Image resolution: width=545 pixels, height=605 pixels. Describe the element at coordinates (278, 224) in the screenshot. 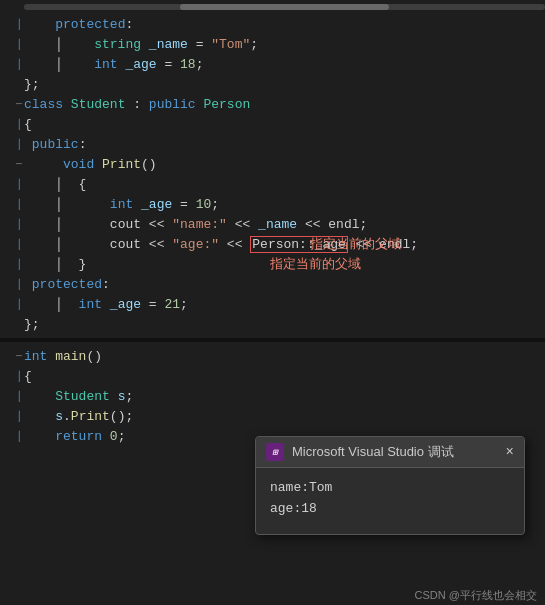

I see `var-token: _name` at that location.